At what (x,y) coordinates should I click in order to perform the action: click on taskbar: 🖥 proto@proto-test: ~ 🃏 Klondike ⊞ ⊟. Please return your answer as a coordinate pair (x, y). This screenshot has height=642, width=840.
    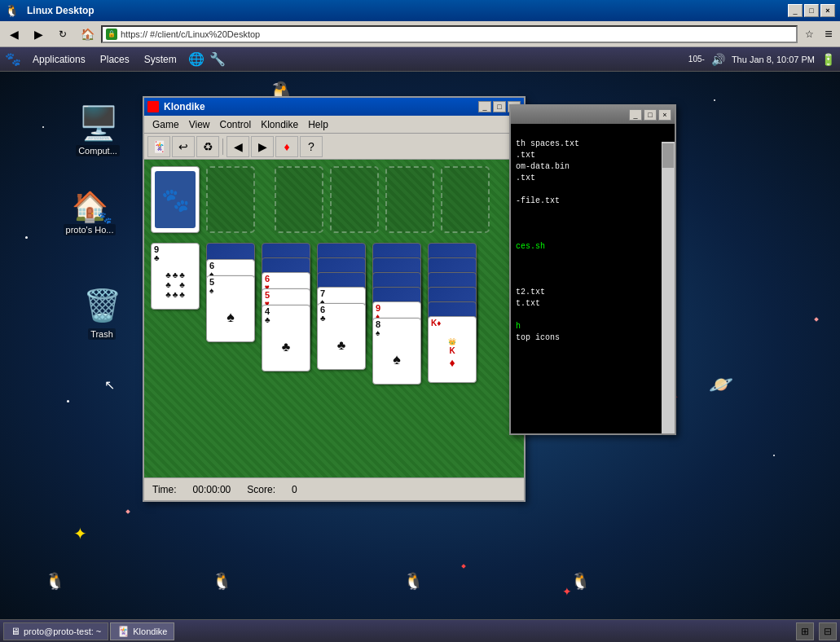
    Looking at the image, I should click on (420, 631).